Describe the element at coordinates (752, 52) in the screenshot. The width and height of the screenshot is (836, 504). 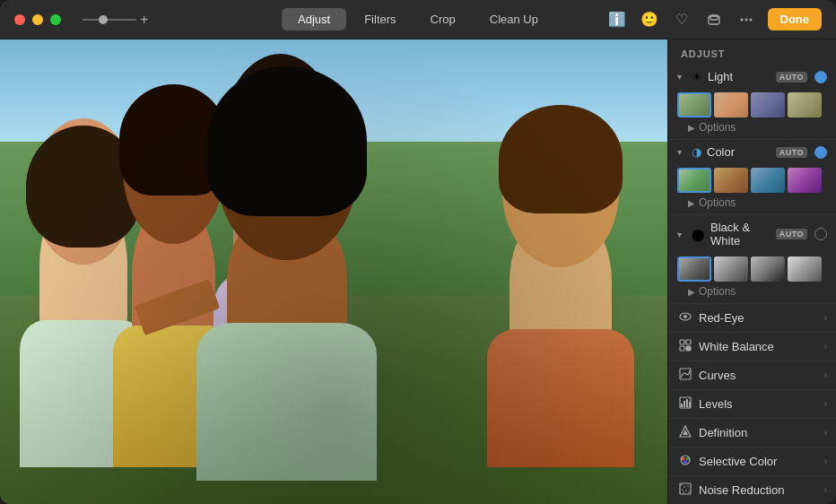
I see `adjust-title: ADJUST` at that location.